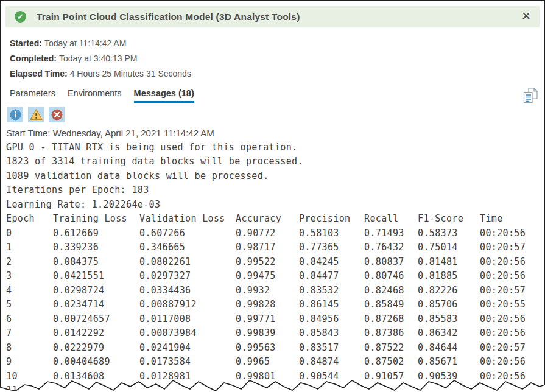  I want to click on table-cell: 1, so click(29, 248).